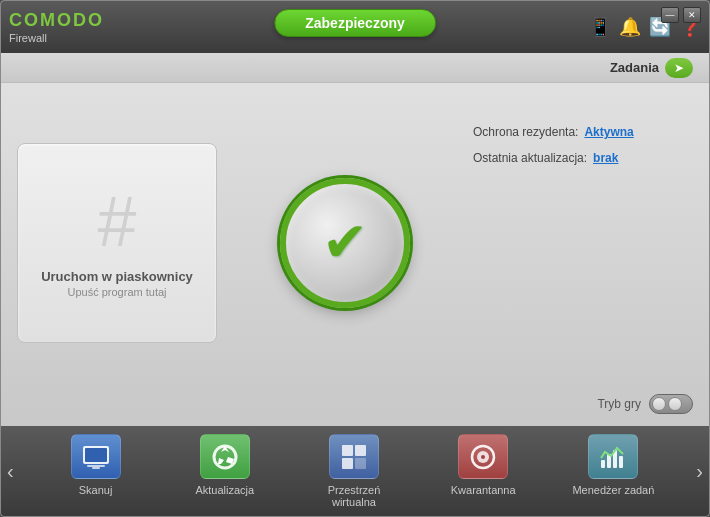 This screenshot has height=517, width=710. What do you see at coordinates (670, 15) in the screenshot?
I see `minimize-button: —` at bounding box center [670, 15].